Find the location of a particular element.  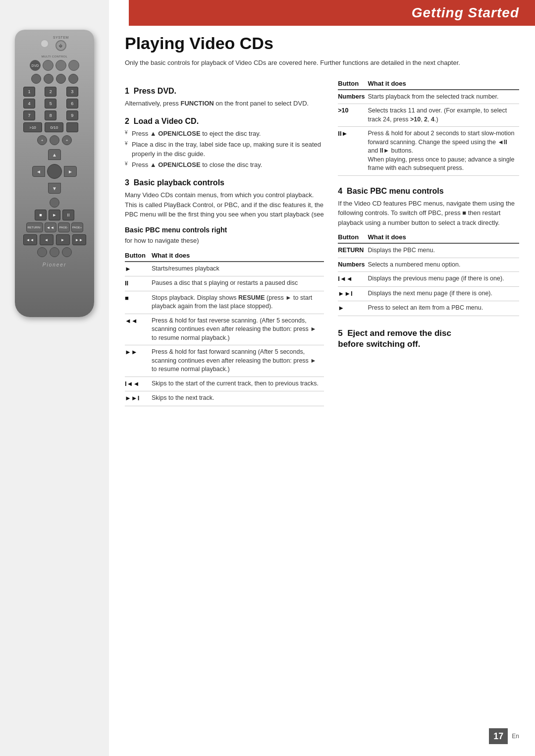

step3-table: Button What it does ► Starts/resumes pla… is located at coordinates (224, 328).